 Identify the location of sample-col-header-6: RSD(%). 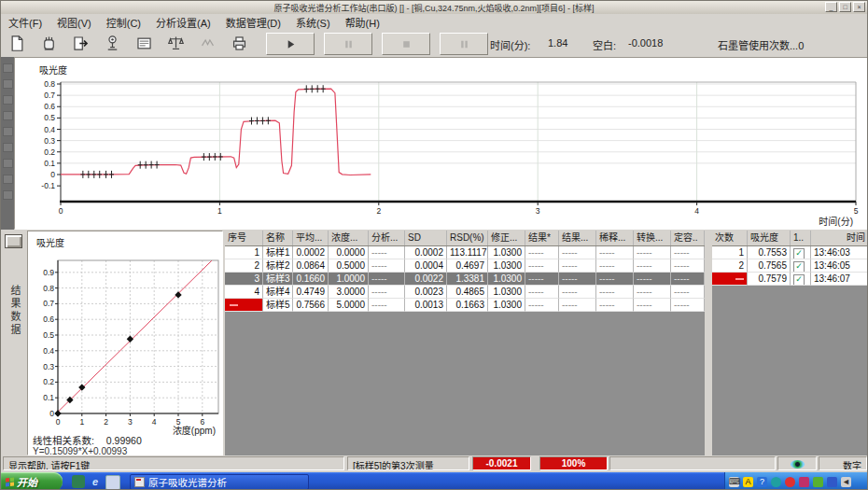
(468, 238).